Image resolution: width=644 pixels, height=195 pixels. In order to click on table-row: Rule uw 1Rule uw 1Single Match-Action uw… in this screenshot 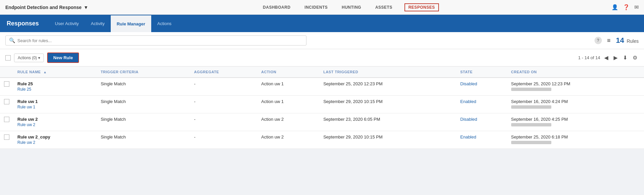, I will do `click(322, 104)`.